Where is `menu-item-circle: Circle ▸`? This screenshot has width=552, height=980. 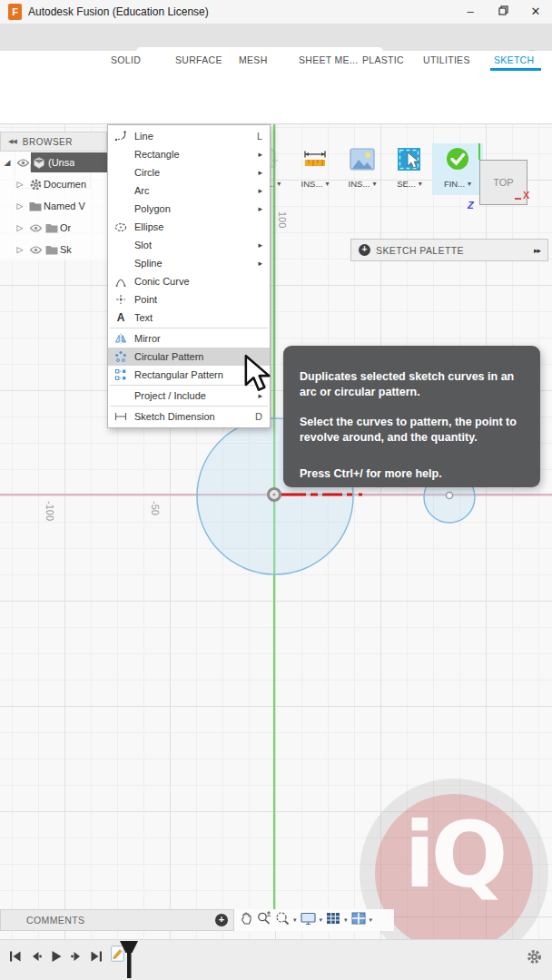
menu-item-circle: Circle ▸ is located at coordinates (189, 172).